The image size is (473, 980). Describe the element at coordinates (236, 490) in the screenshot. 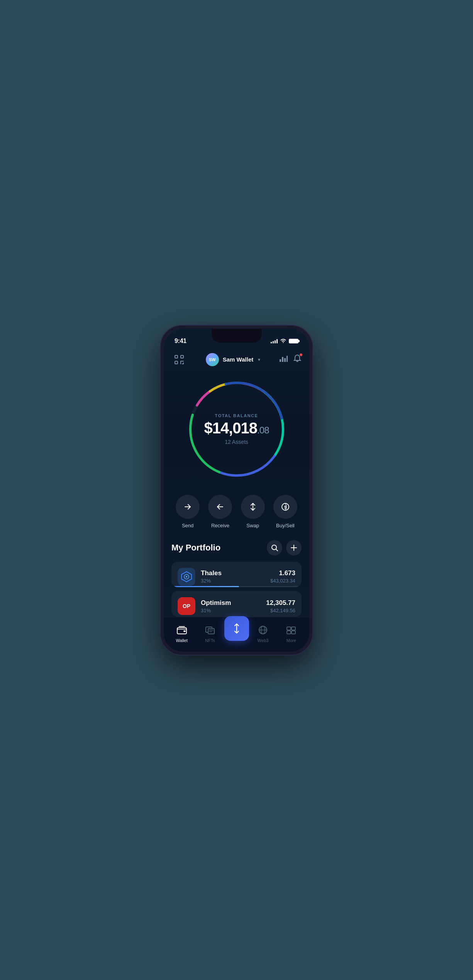

I see `phone-frame: 9:41` at that location.